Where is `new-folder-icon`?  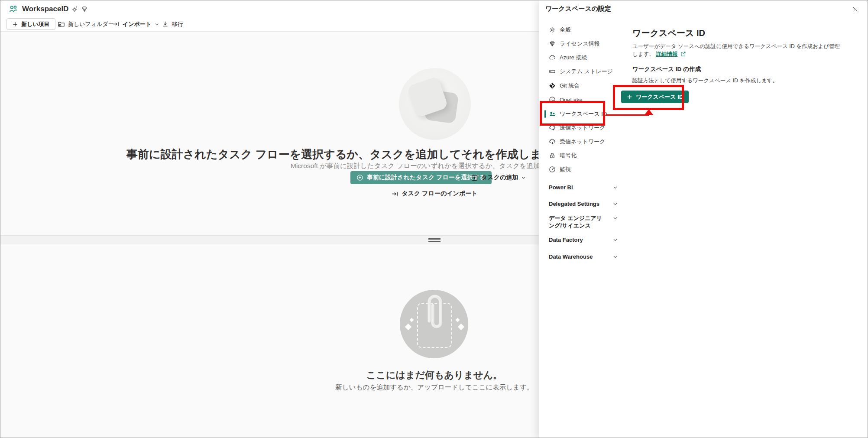 new-folder-icon is located at coordinates (62, 24).